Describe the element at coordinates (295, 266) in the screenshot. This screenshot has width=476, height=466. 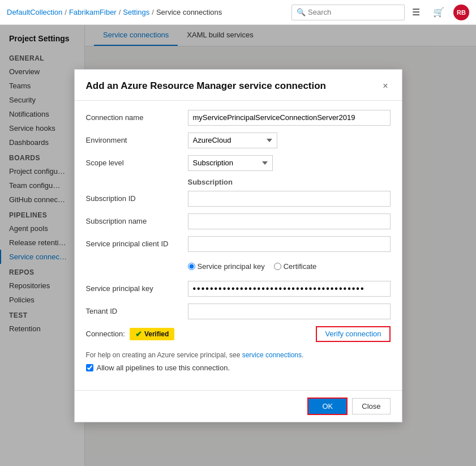
I see `radio-cert-label: Certificate` at that location.